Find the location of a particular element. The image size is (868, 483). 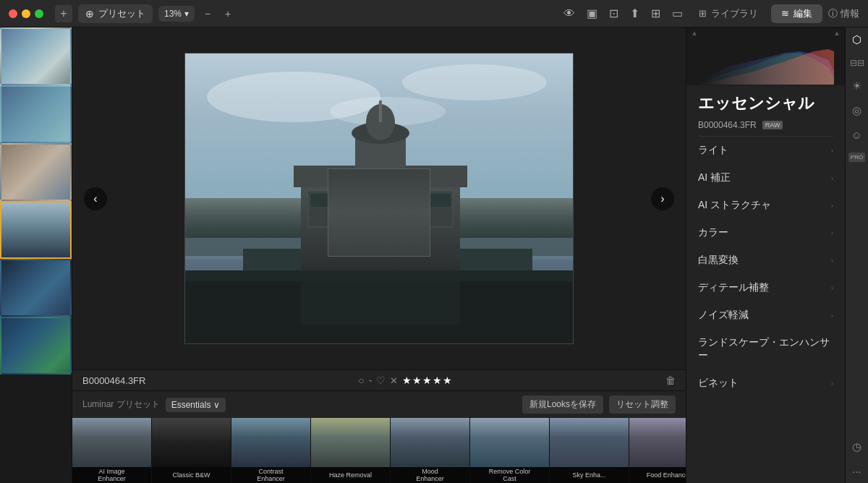

zoom-minus-button: − is located at coordinates (208, 14).